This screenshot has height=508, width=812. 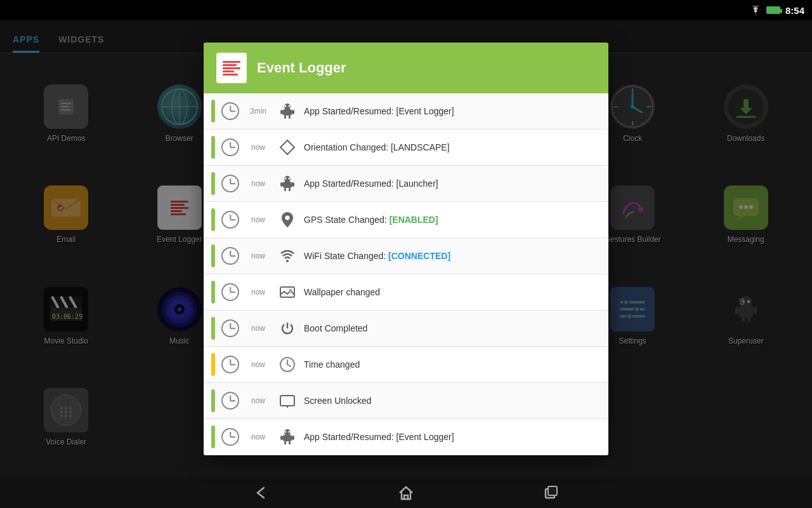 What do you see at coordinates (406, 437) in the screenshot?
I see `log-entry: now App Started/Resumed: [Event Logger]` at bounding box center [406, 437].